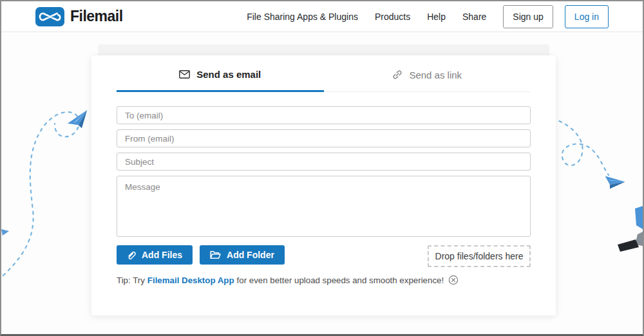  I want to click on to-email-input, so click(323, 115).